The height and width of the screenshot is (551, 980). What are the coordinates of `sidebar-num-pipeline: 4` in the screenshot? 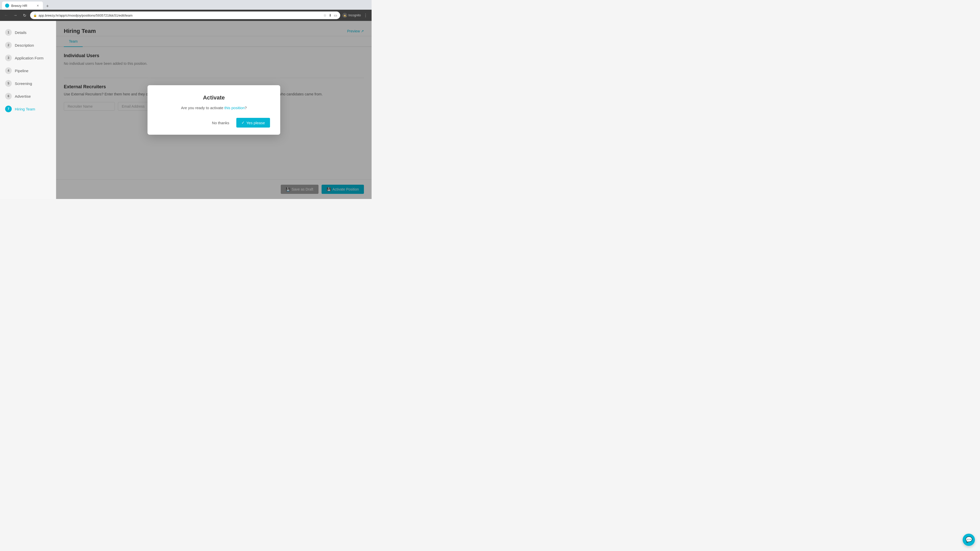 It's located at (8, 71).